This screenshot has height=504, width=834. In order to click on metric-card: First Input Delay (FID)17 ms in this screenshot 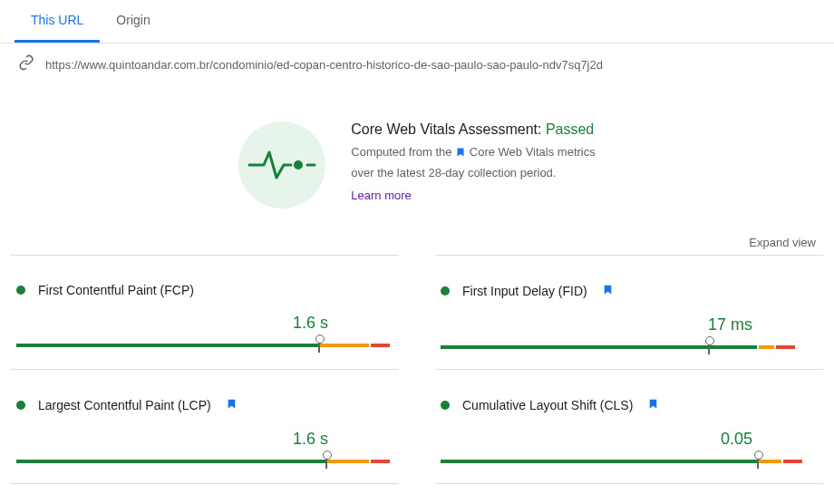, I will do `click(629, 312)`.